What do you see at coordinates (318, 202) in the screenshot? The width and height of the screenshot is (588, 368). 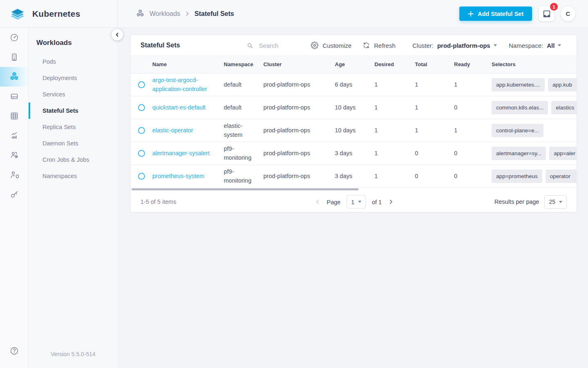 I see `previous-page-button` at bounding box center [318, 202].